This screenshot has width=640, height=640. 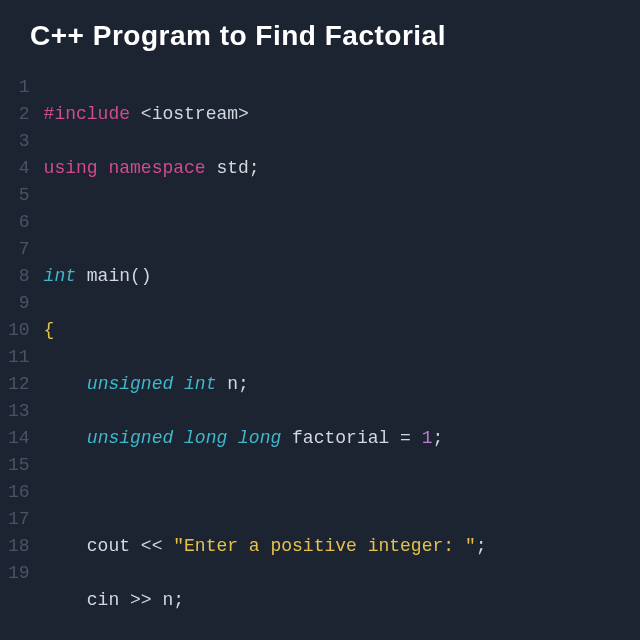 I want to click on line-number: 19, so click(x=19, y=574).